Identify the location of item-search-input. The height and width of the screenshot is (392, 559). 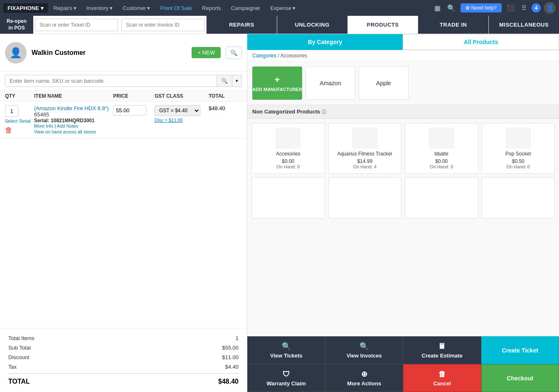
(111, 81).